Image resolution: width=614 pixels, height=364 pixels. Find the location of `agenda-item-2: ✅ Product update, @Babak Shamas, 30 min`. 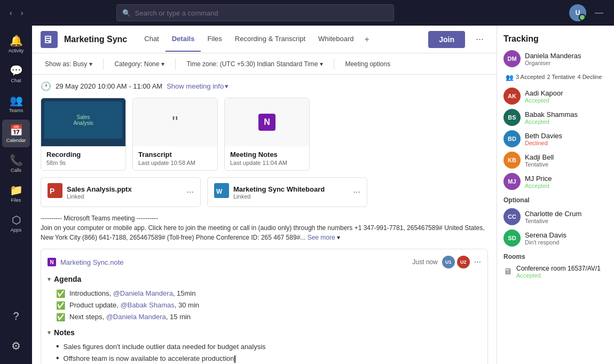

agenda-item-2: ✅ Product update, @Babak Shamas, 30 min is located at coordinates (264, 305).